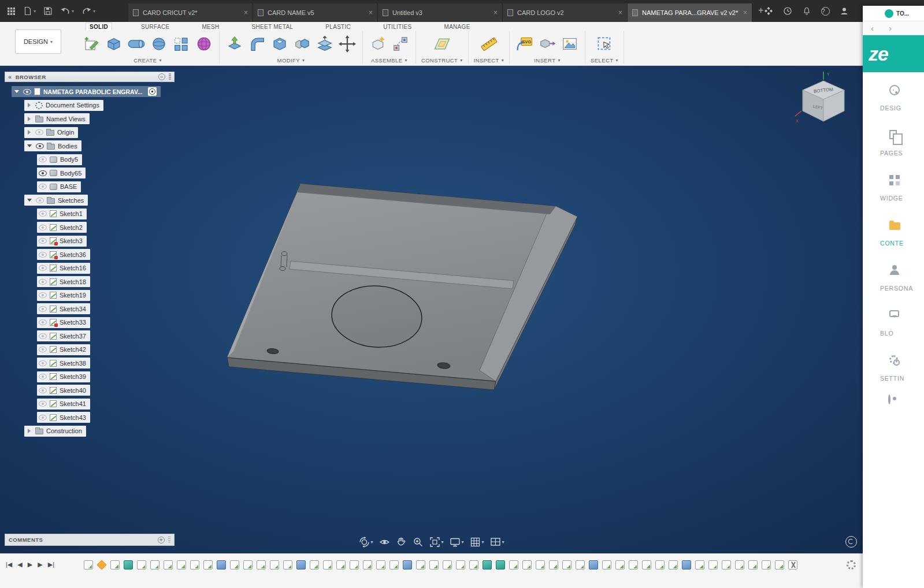  I want to click on tab-utilities: UTILITIES, so click(398, 27).